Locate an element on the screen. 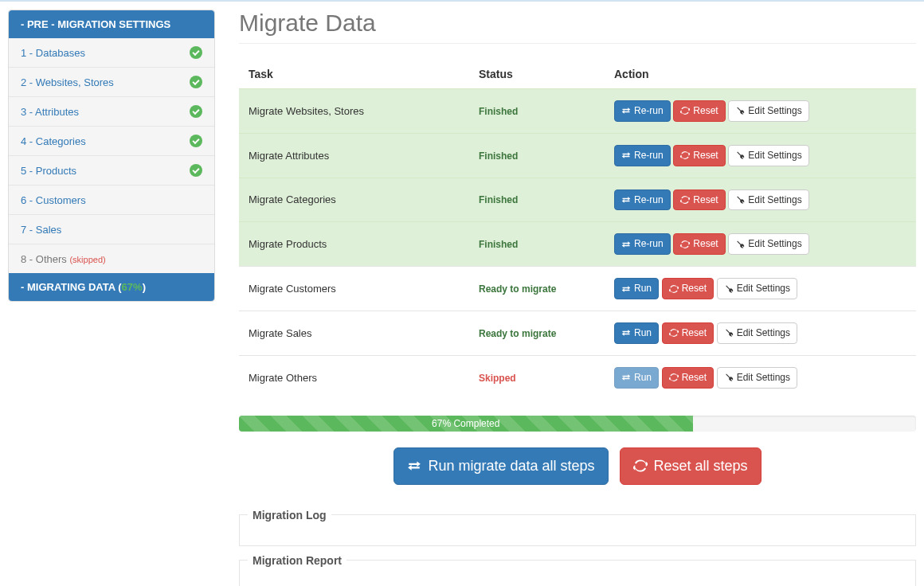  progress-bar-container: 67% Completed is located at coordinates (578, 424).